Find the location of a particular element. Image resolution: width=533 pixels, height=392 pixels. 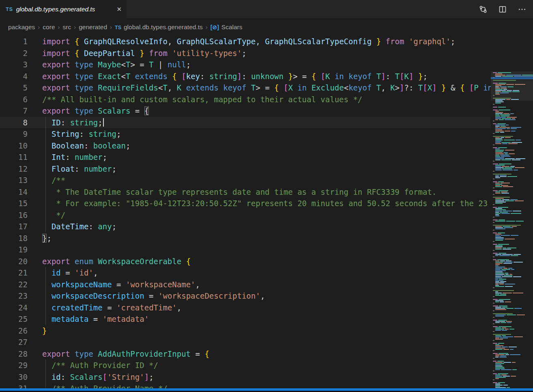

code-line: id: Scalars['String']; is located at coordinates (266, 377).